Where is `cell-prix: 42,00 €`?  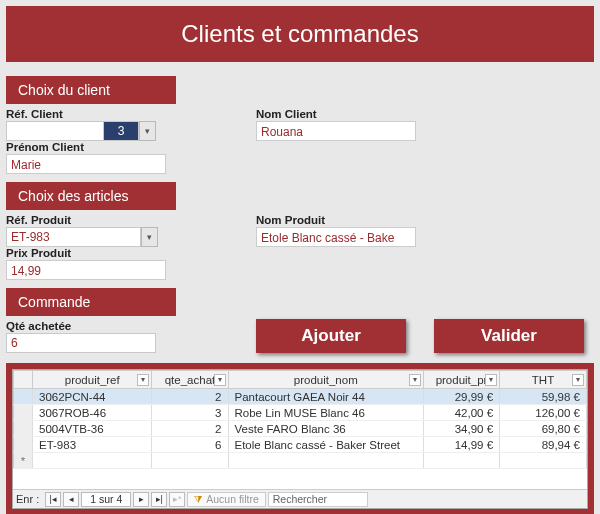 cell-prix: 42,00 € is located at coordinates (462, 413).